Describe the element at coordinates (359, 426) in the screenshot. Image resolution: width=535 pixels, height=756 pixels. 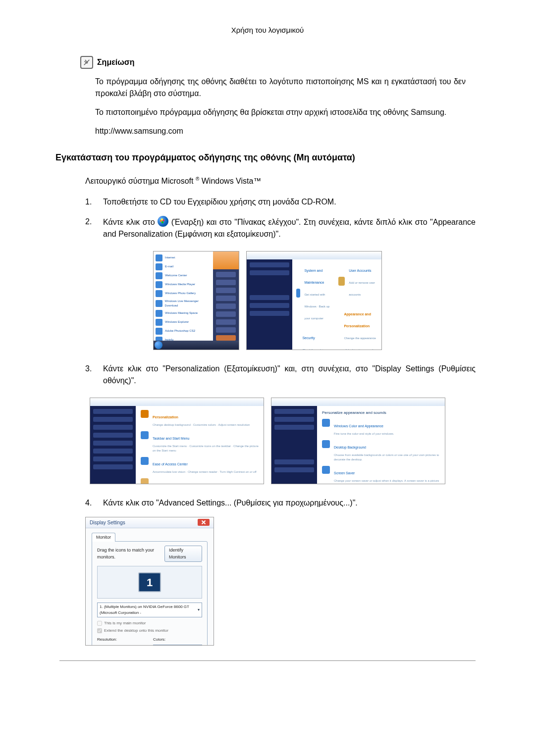
I see `item-title: Windows Color and Appearance` at that location.